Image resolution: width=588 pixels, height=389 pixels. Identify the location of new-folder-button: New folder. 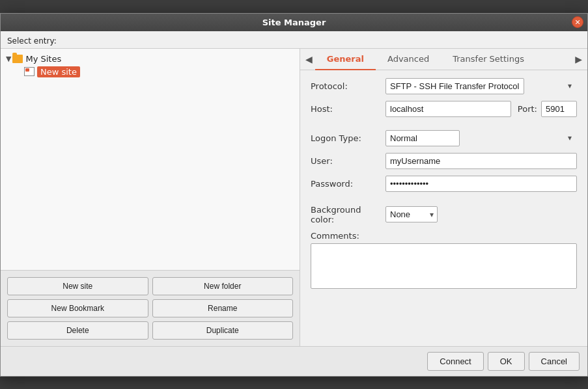
(223, 286).